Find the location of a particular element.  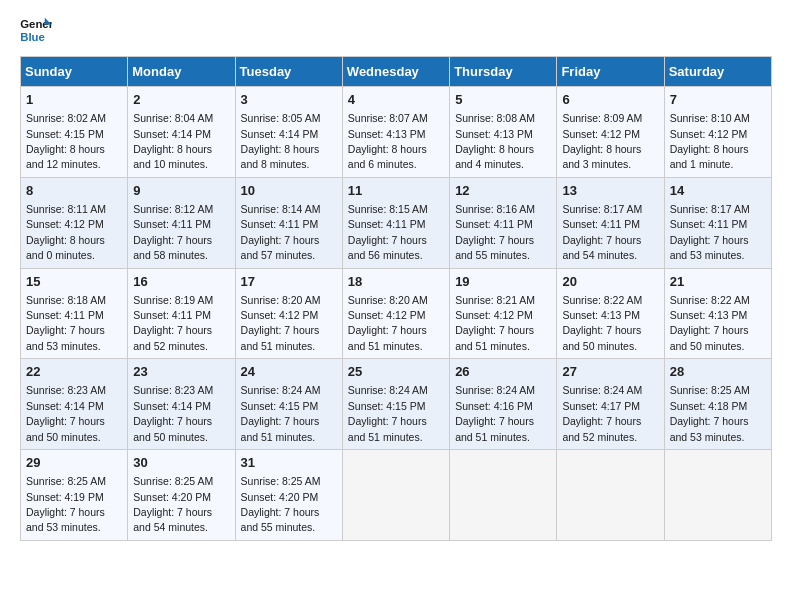

day-of-week-header: Thursday is located at coordinates (504, 72).